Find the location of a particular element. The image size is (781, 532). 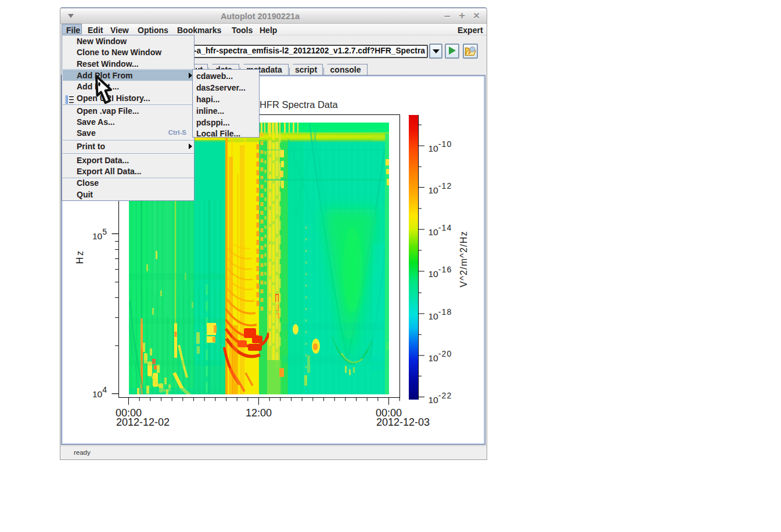

svg-text: V^2/m^2/Hz is located at coordinates (463, 259).